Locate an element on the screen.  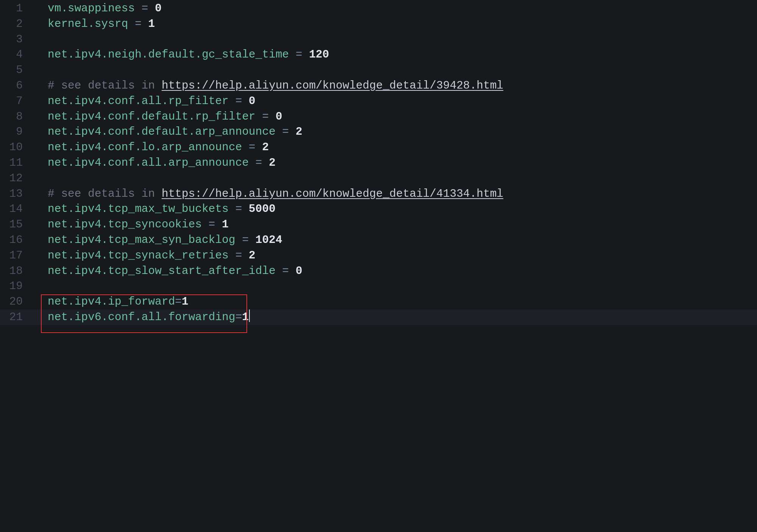
code-content: net.ipv4.tcp_slow_start_after_idle = 0 is located at coordinates (392, 271).